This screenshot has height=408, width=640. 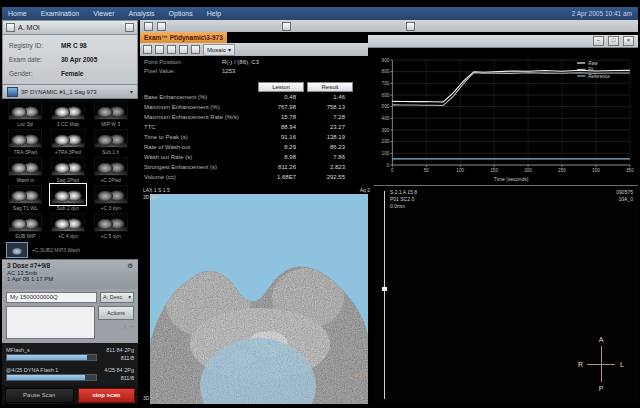 I want to click on notes-textarea, so click(x=50, y=322).